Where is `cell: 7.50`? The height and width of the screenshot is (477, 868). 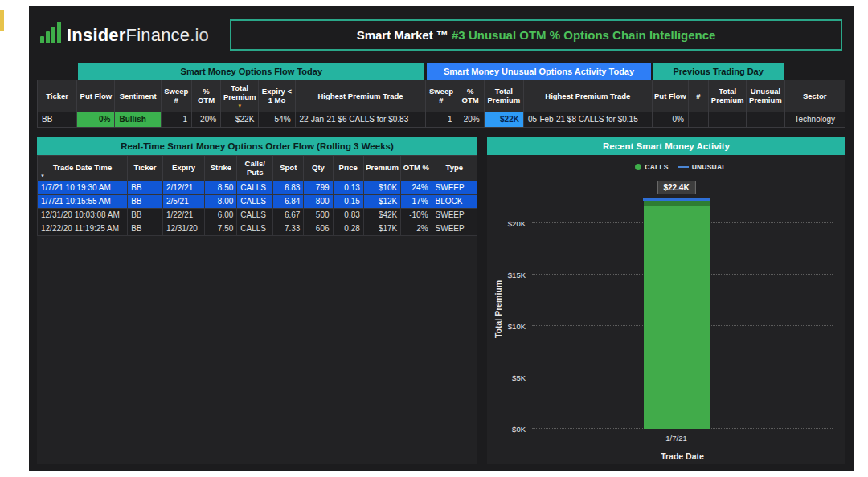 cell: 7.50 is located at coordinates (221, 228).